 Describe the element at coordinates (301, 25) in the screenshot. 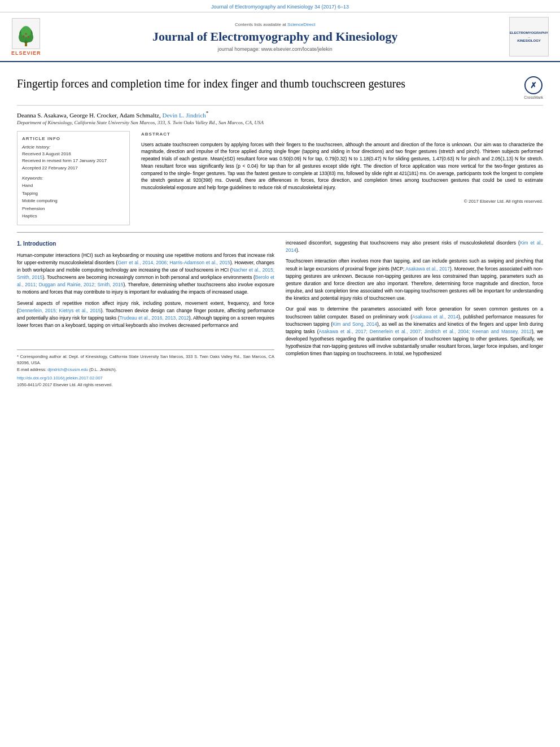

I see `sciencedirect-link: ScienceDirect` at that location.